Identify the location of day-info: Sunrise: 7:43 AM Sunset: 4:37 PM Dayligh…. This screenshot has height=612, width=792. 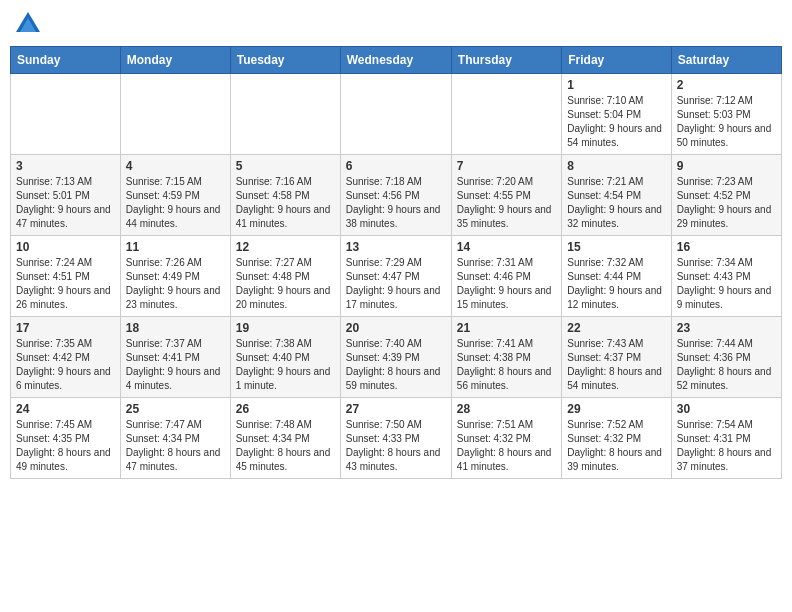
(616, 365).